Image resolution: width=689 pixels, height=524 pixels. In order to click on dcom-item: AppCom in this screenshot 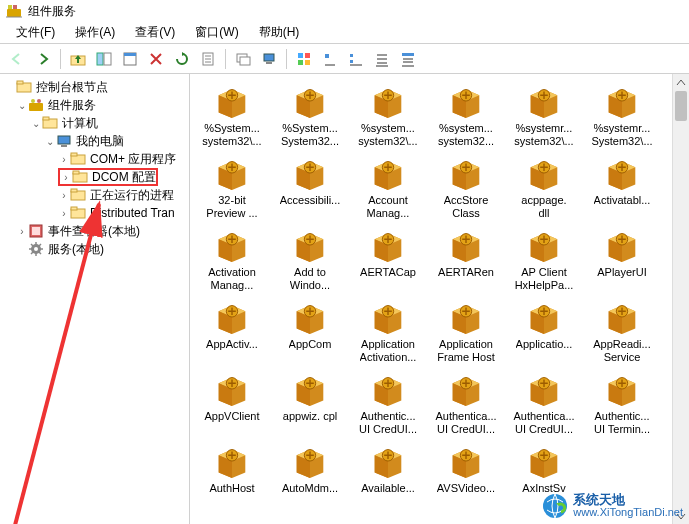, I will do `click(310, 331)`.